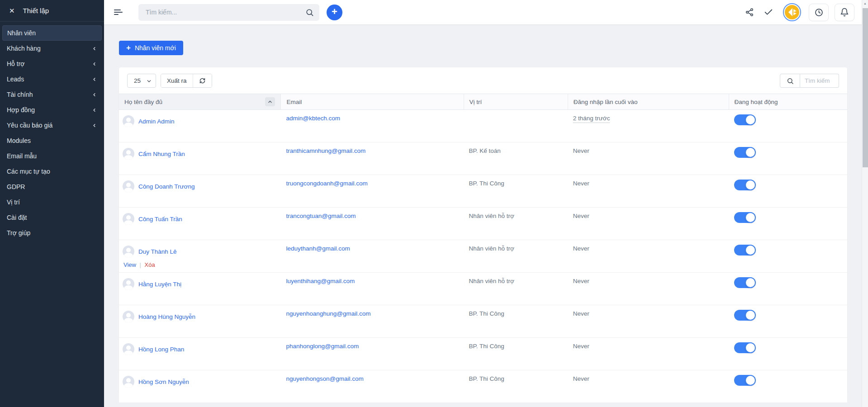  Describe the element at coordinates (14, 202) in the screenshot. I see `sidebar-item-label: Vị trí` at that location.